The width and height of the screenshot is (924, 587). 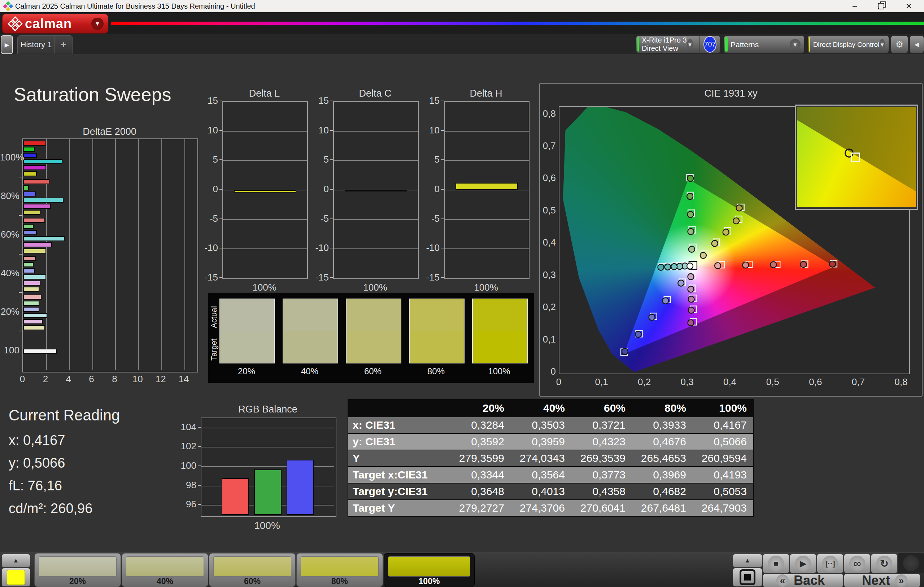 What do you see at coordinates (36, 44) in the screenshot?
I see `tab-history-1: History 1` at bounding box center [36, 44].